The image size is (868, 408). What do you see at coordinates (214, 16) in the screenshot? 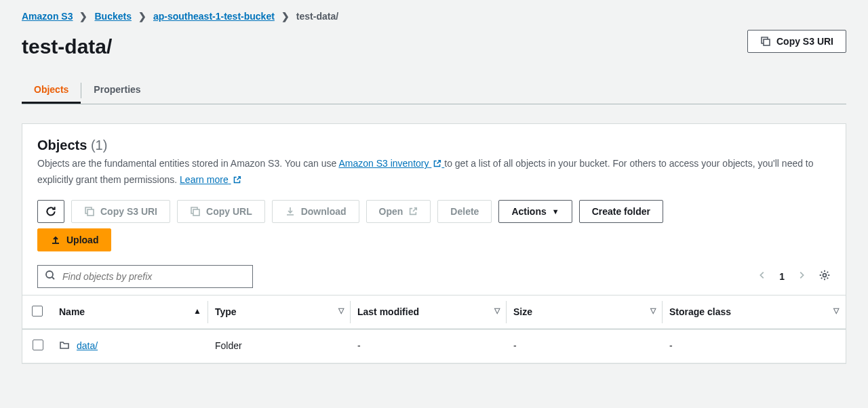
I see `breadcrumb-bucket-name: ap-southeast-1-test-bucket` at bounding box center [214, 16].